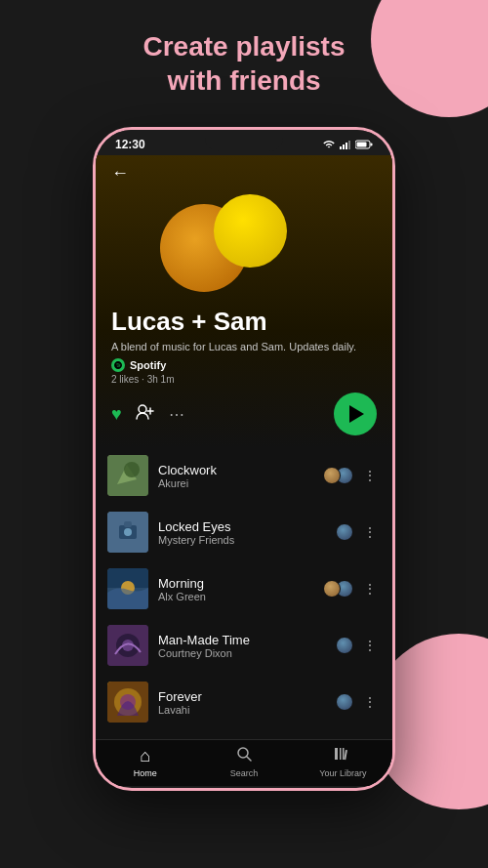  Describe the element at coordinates (242, 653) in the screenshot. I see `track-artist: Courtney Dixon` at that location.